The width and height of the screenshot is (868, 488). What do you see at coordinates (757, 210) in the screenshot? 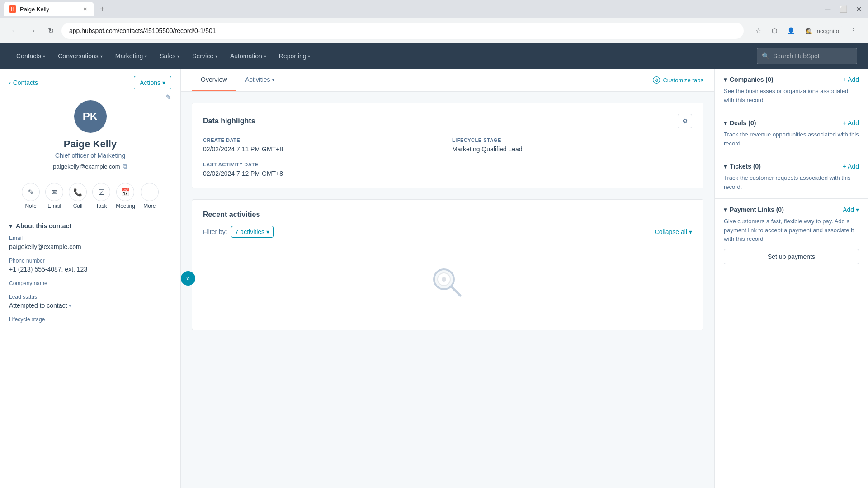
I see `payment-links-title-text: Payment Links (0)` at bounding box center [757, 210].